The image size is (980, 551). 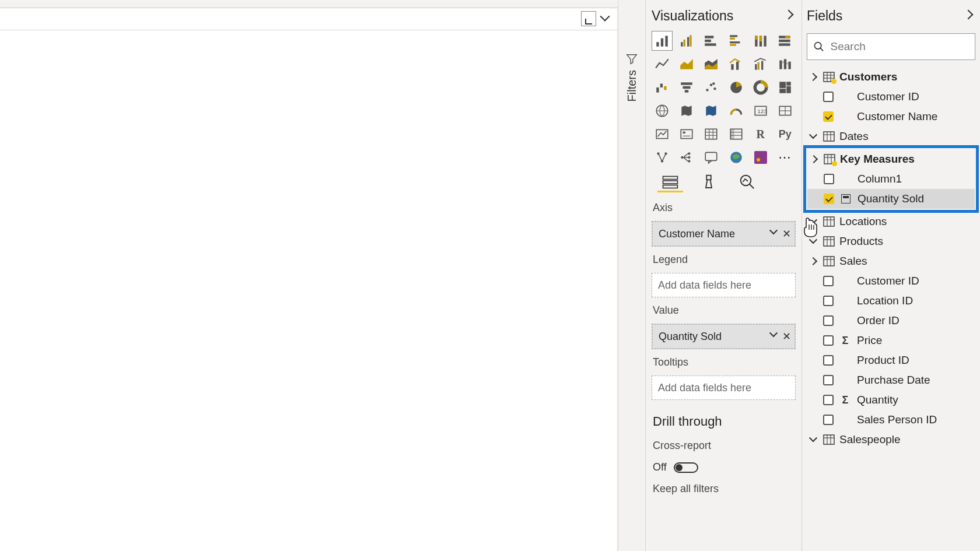 I want to click on viz-gauge-icon, so click(x=736, y=111).